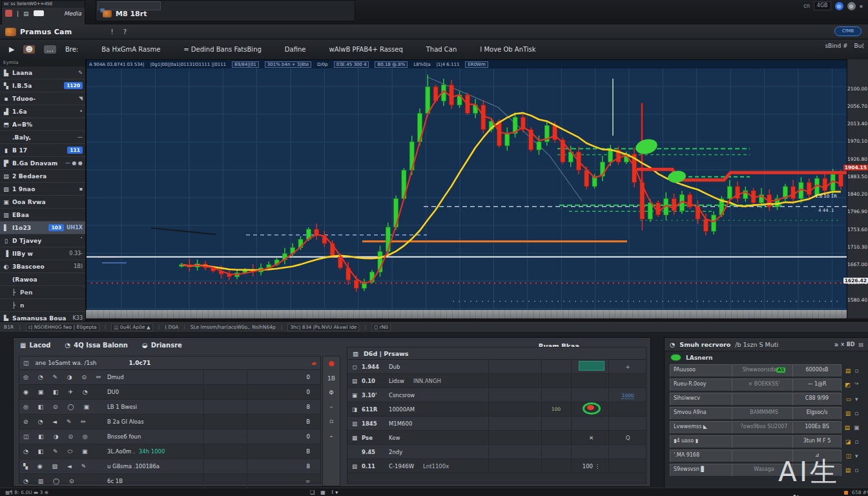 The width and height of the screenshot is (868, 496). Describe the element at coordinates (43, 280) in the screenshot. I see `sidebar-item: (Rawoa` at that location.